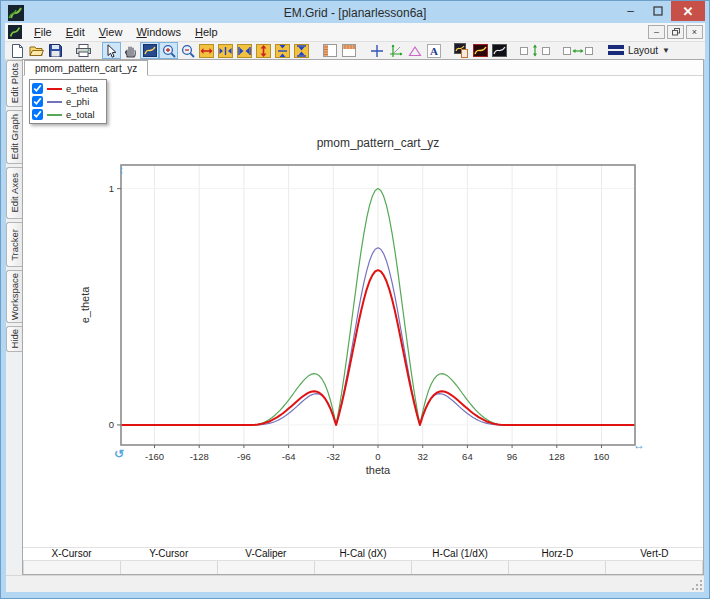 The width and height of the screenshot is (710, 599). What do you see at coordinates (578, 50) in the screenshot?
I see `space-horizontal-button` at bounding box center [578, 50].